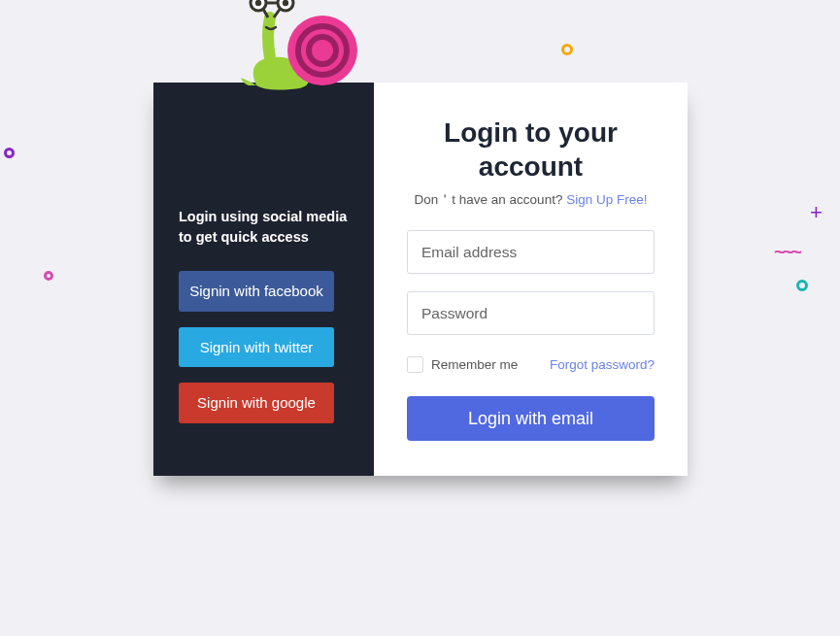 The height and width of the screenshot is (636, 840). I want to click on login-email-button: Login with email, so click(530, 418).